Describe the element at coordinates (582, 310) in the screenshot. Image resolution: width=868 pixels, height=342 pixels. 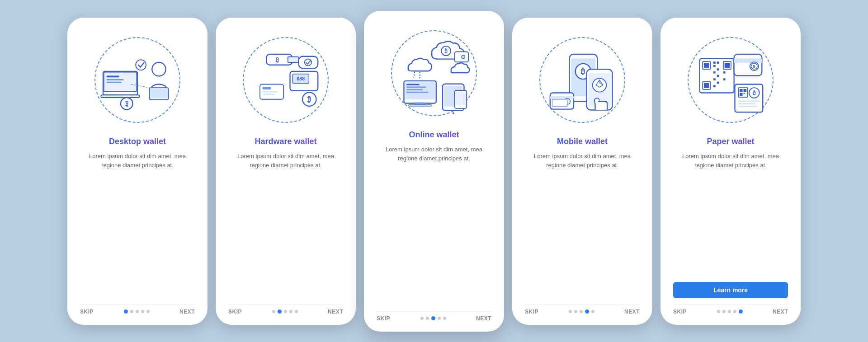
I see `mobile-wallet-footer: SKIP NEXT` at that location.